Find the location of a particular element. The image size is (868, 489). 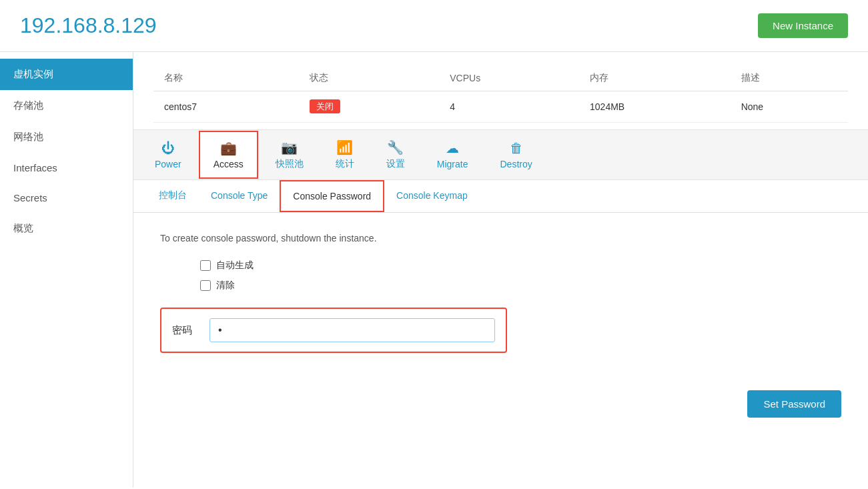

tab-stats: 📶统计 is located at coordinates (345, 155).